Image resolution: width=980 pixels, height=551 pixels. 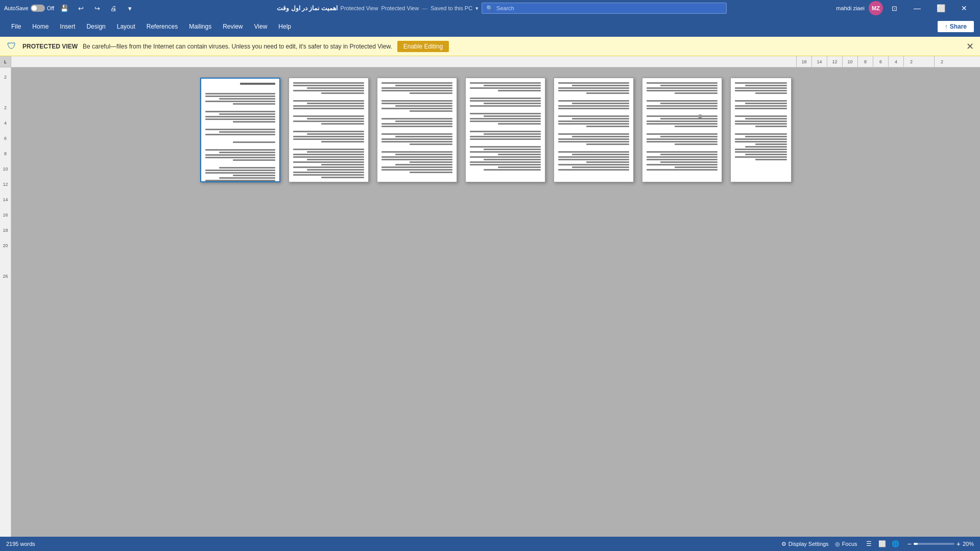 I want to click on ruler-num-10: 10, so click(x=850, y=62).